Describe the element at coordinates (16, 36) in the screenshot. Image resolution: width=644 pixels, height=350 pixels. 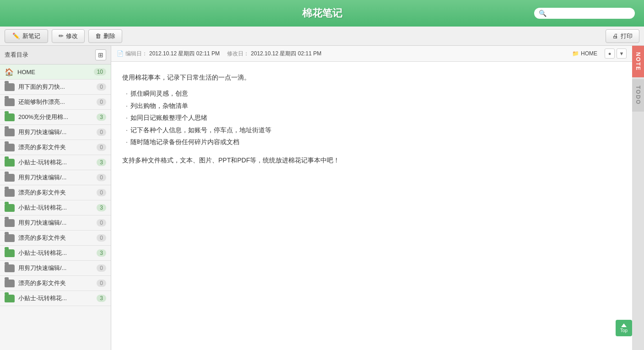
I see `pencil-icon: ✏️` at that location.